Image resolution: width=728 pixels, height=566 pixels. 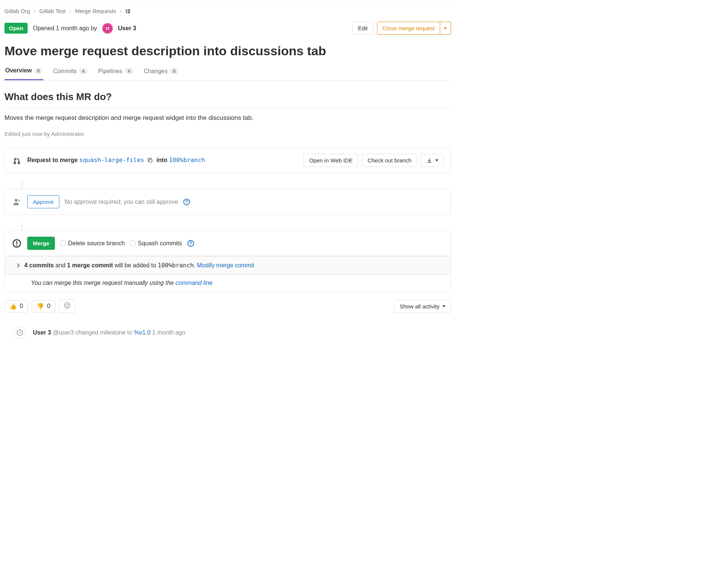 I want to click on timeline-handle: @user3, so click(x=63, y=332).